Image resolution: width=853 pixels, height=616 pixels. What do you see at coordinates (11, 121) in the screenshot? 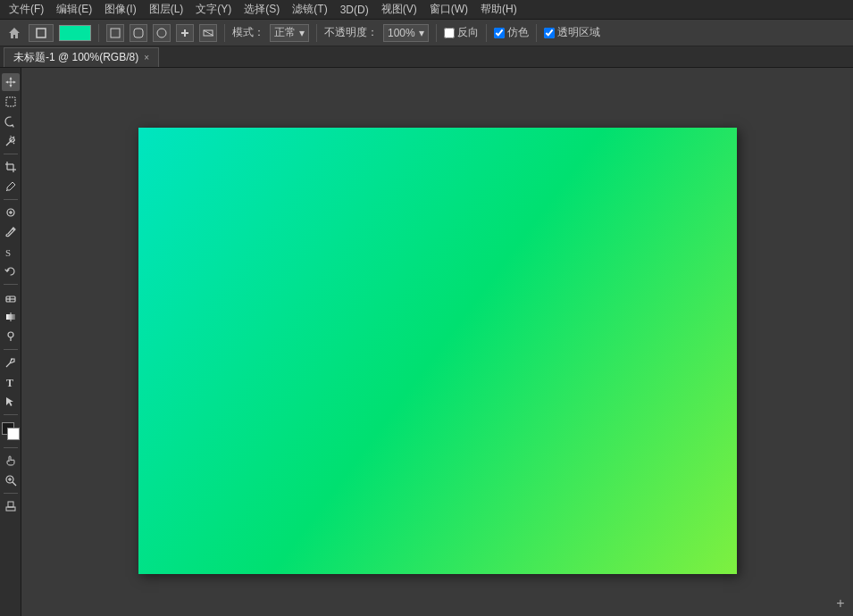
I see `lasso-tool` at bounding box center [11, 121].